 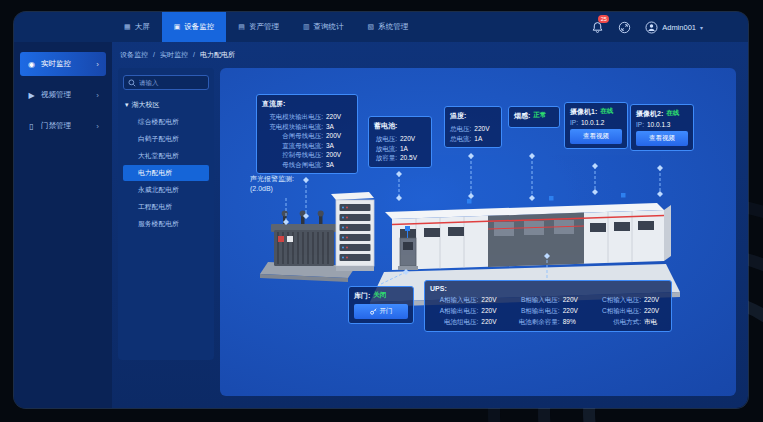 I want to click on tree-item-substation: 工程配电所, so click(x=166, y=207).